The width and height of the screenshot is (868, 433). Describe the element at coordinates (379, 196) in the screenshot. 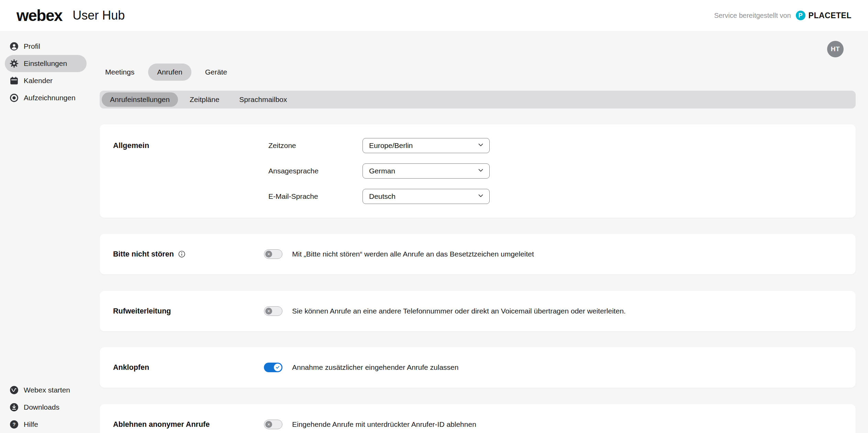

I see `email-language-row: E-Mail-Sprache Deutsch` at that location.